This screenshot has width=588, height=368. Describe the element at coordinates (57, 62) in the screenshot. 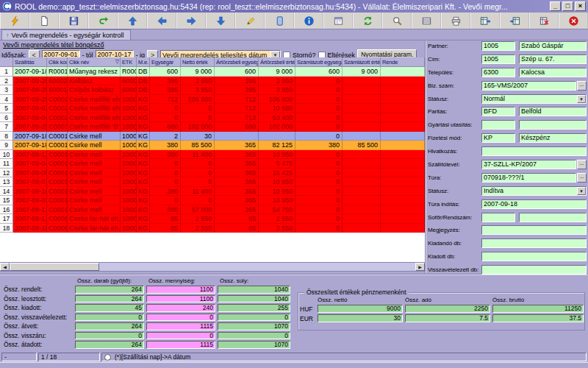

I see `column-header-cikk-kod: Cikk kód` at that location.